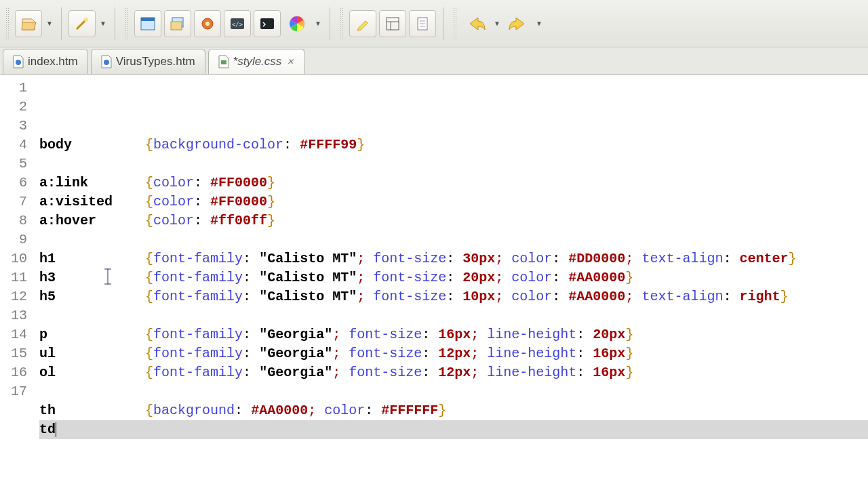  What do you see at coordinates (148, 24) in the screenshot?
I see `window-icon` at bounding box center [148, 24].